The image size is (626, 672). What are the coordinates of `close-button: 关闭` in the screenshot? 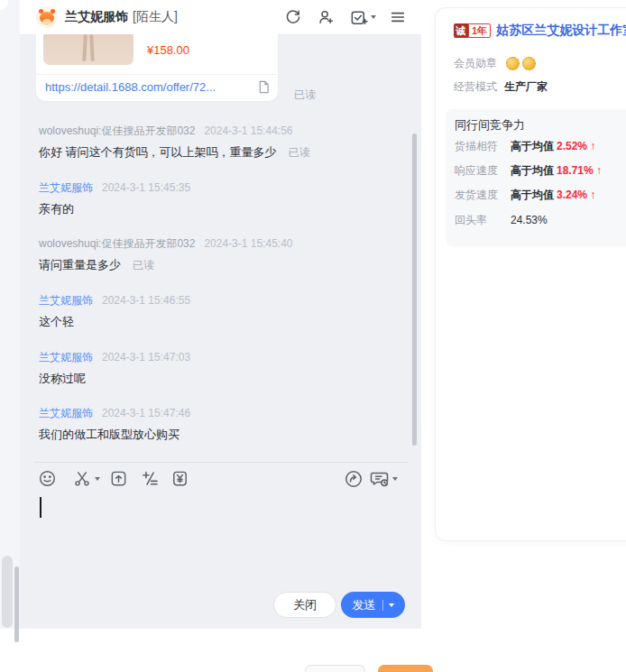 It's located at (305, 604).